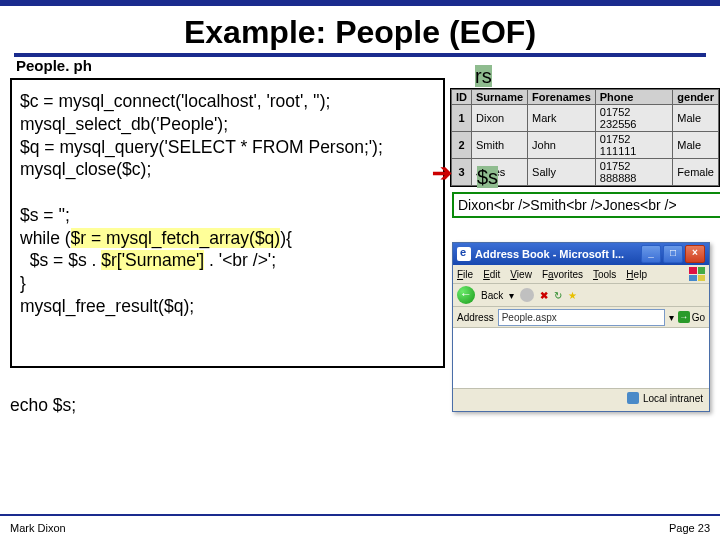  What do you see at coordinates (488, 178) in the screenshot?
I see `s-label: $s` at bounding box center [488, 178].